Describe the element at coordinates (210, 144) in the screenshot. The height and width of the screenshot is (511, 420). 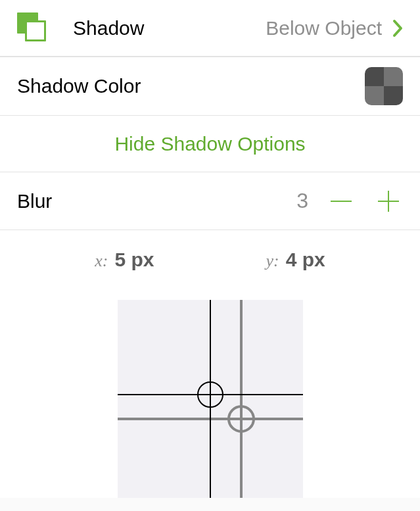
I see `hide-options-label: Hide Shadow Options` at that location.